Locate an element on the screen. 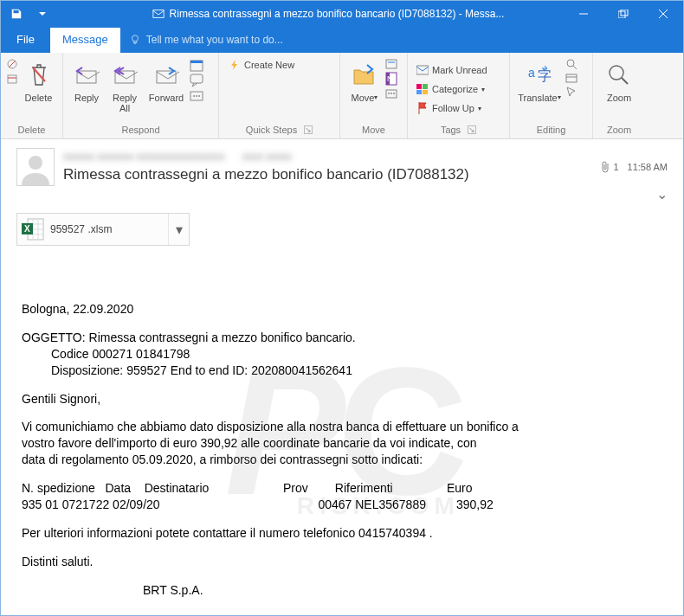  tab-message: Message is located at coordinates (85, 40).